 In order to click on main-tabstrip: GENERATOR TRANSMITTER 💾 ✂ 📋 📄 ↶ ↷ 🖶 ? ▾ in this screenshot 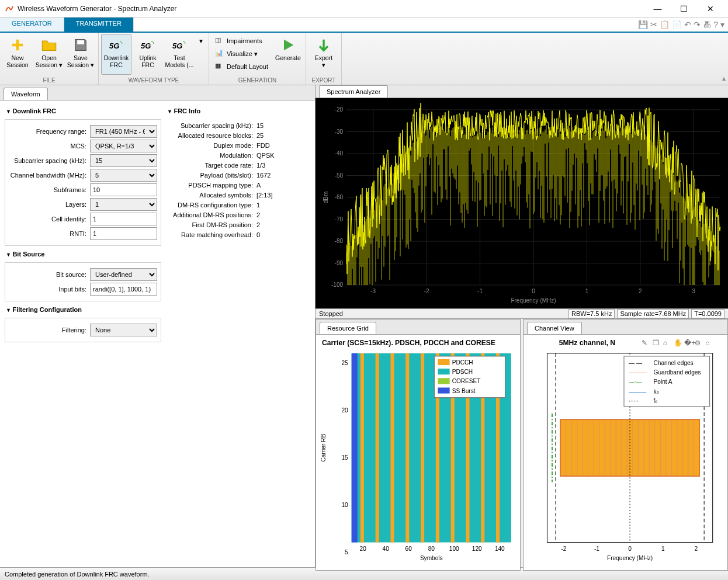, I will do `click(364, 25)`.